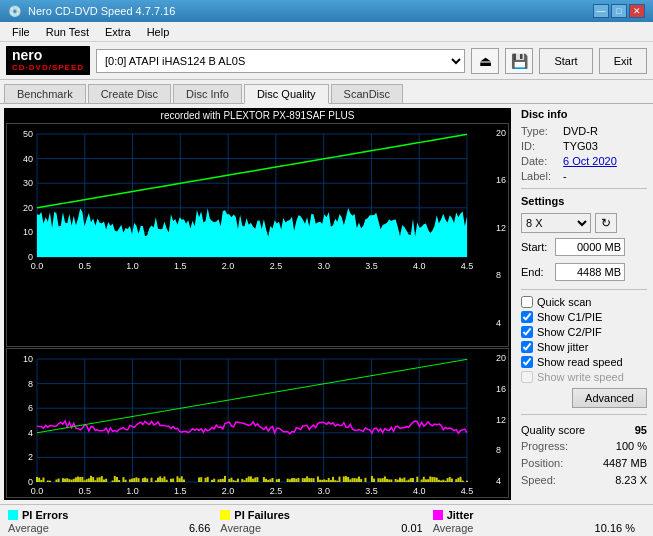 The height and width of the screenshot is (536, 653). What do you see at coordinates (92, 12) in the screenshot?
I see `title-bar-title: 💿 Nero CD-DVD Speed 4.7.7.16` at bounding box center [92, 12].